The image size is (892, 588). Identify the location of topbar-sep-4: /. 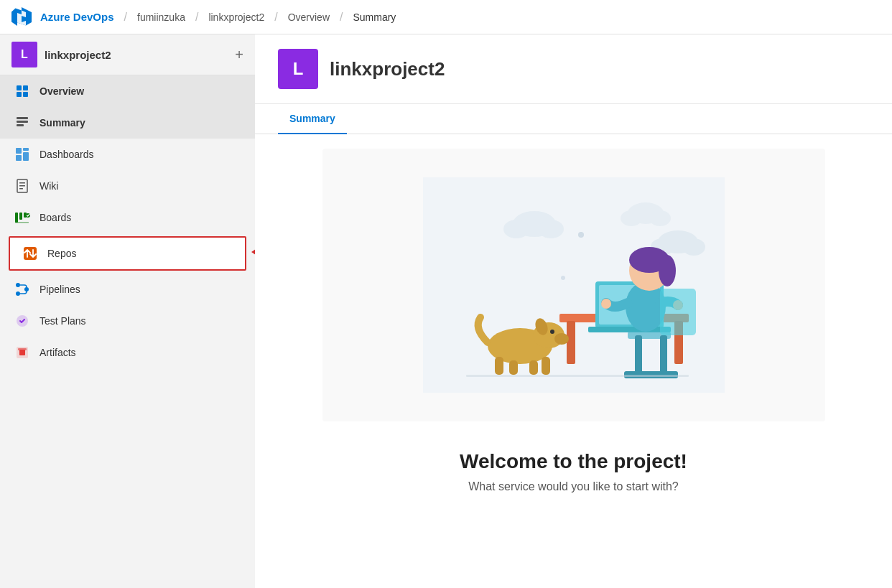
(341, 17).